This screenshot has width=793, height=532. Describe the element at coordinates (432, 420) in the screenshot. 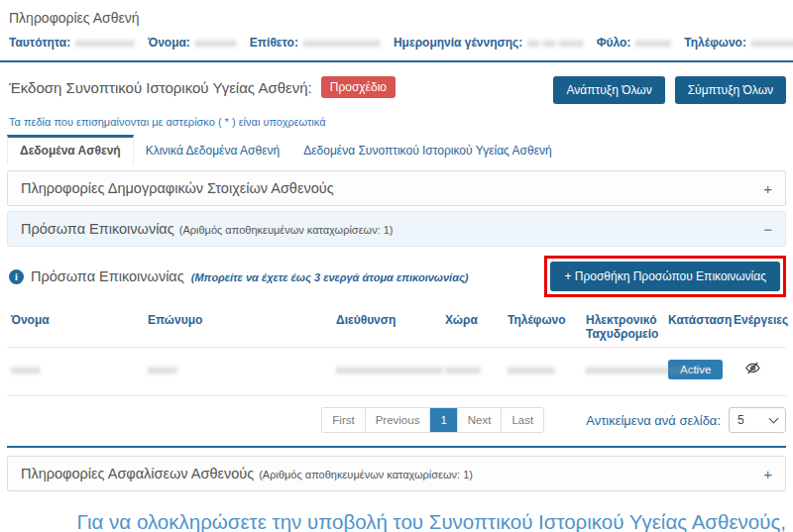

I see `pager: First Previous 1 Next Last` at that location.